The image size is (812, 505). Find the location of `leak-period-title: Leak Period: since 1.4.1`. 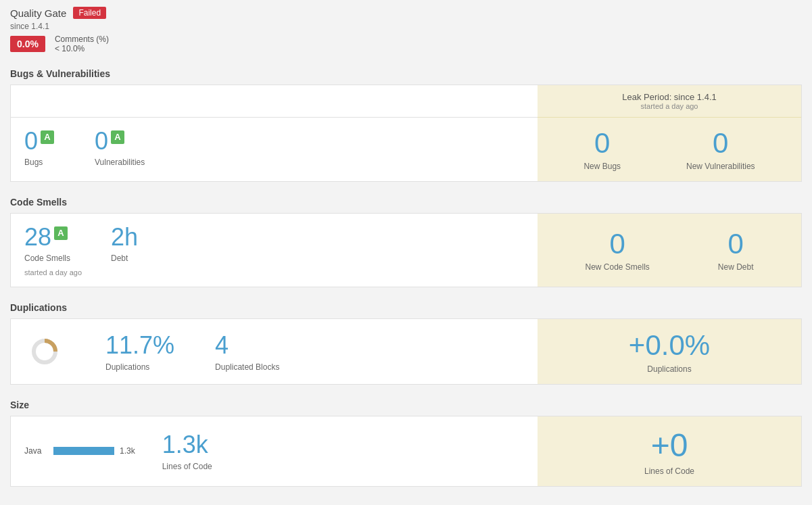

leak-period-title: Leak Period: since 1.4.1 is located at coordinates (669, 97).